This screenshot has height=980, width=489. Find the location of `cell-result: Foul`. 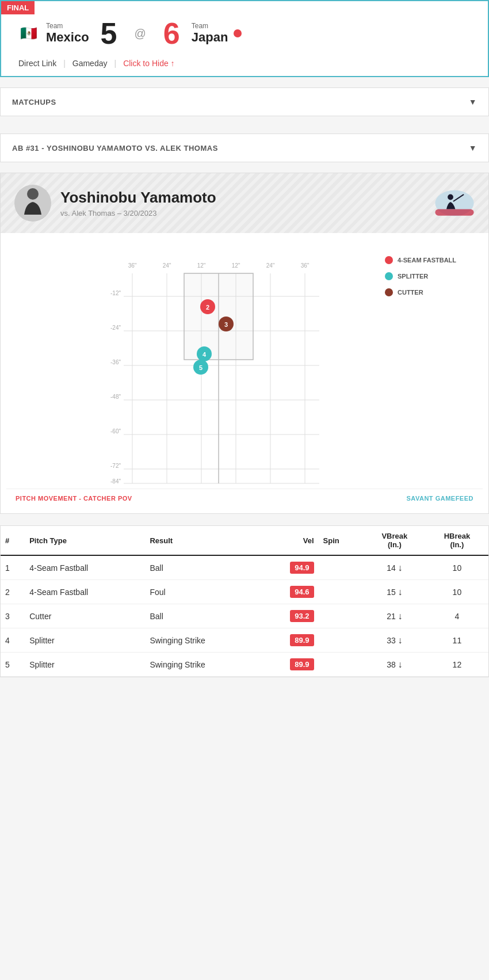

cell-result: Foul is located at coordinates (203, 592).